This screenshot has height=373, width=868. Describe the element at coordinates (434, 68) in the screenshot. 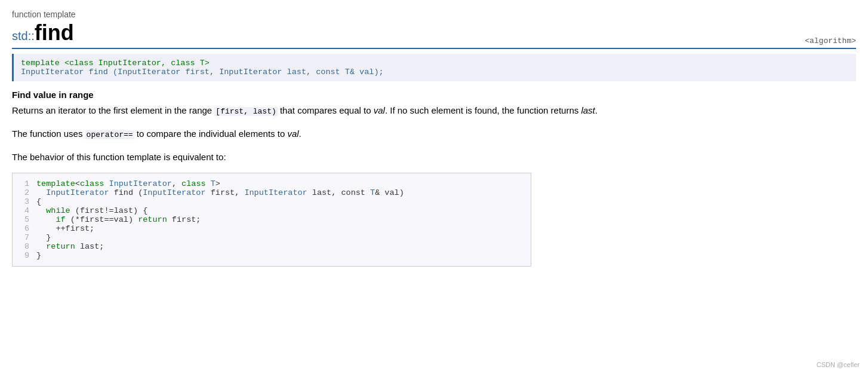

I see `signature-block: template <class InputIterator, class T> …` at that location.